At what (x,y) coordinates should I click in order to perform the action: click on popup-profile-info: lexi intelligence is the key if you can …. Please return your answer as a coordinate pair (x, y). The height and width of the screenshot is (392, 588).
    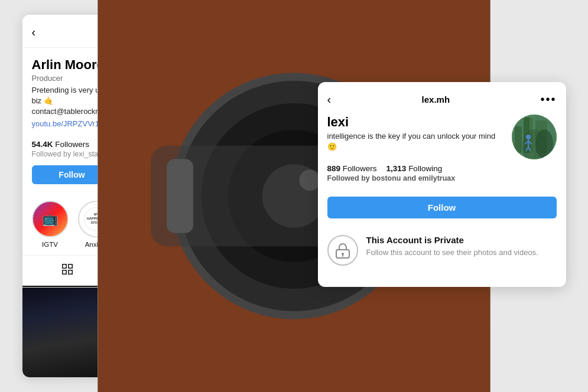
    Looking at the image, I should click on (415, 135).